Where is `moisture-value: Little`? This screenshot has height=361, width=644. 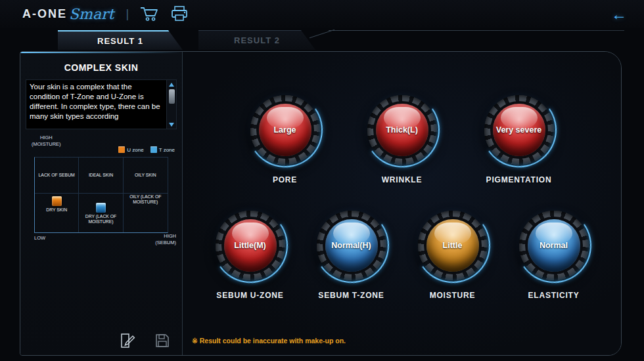
moisture-value: Little is located at coordinates (453, 245).